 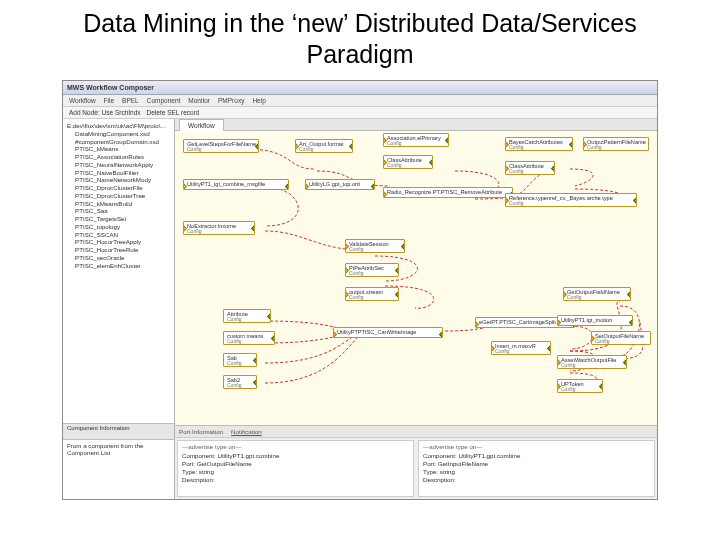 I want to click on node-reference-type: Reference.typenref_cv._Bayes.arche.type …, so click(x=571, y=200).